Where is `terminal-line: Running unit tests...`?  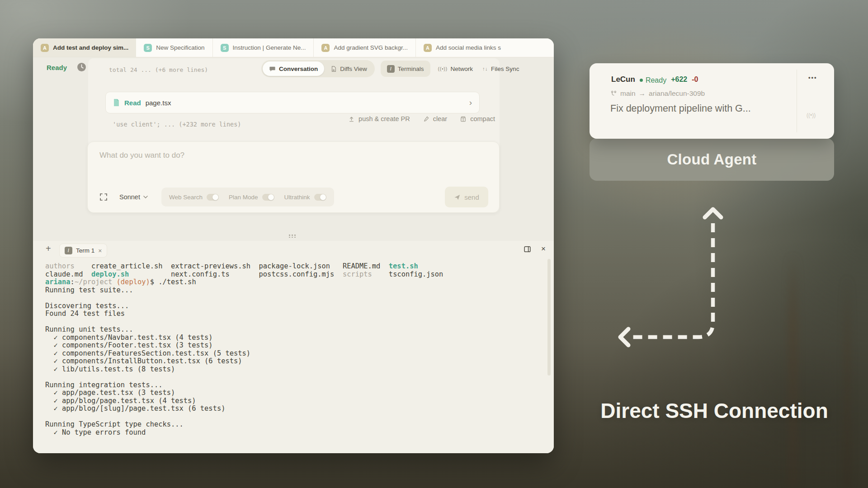
terminal-line: Running unit tests... is located at coordinates (293, 330).